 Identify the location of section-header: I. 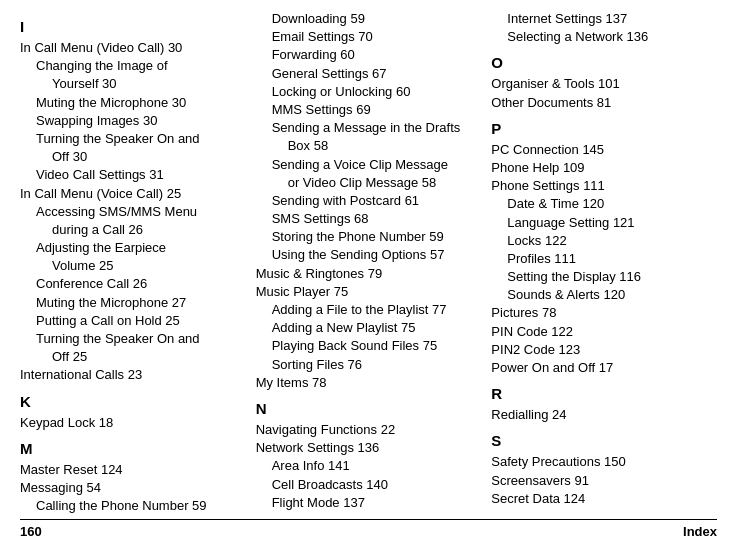
(133, 26).